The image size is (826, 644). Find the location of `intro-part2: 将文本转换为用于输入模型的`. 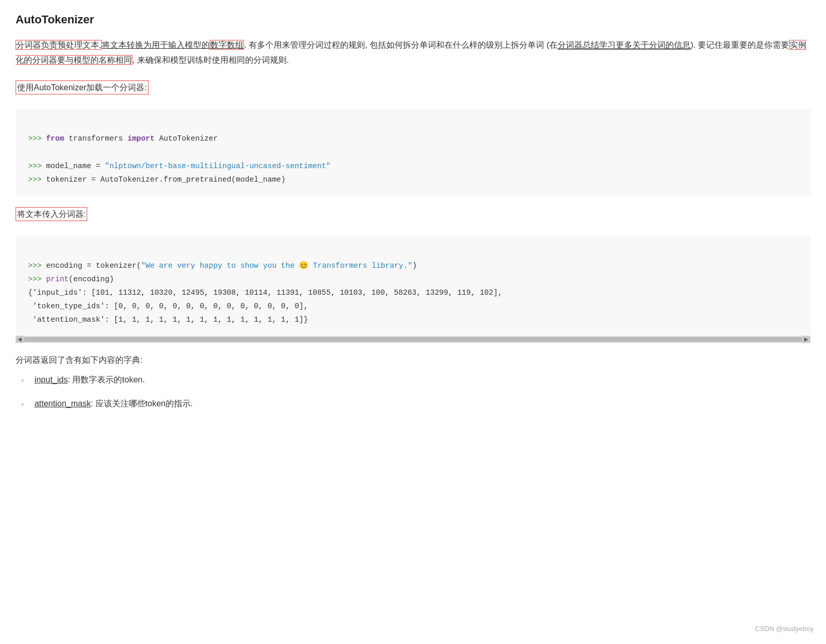

intro-part2: 将文本转换为用于输入模型的 is located at coordinates (156, 45).